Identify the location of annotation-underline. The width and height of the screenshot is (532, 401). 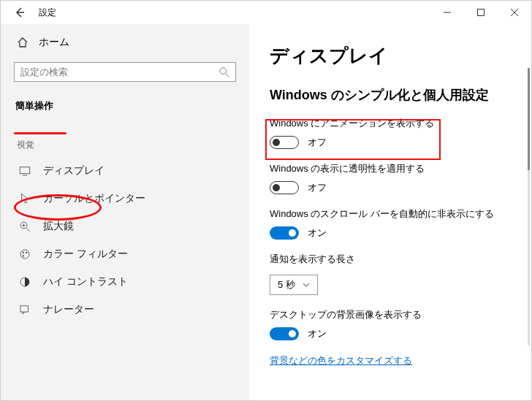
(40, 133).